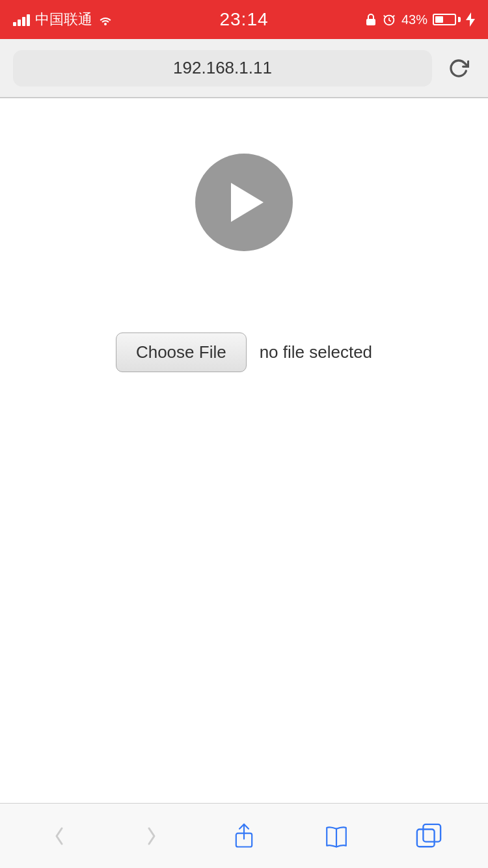 The width and height of the screenshot is (488, 868). What do you see at coordinates (64, 20) in the screenshot?
I see `carrier-label: 中国联通` at bounding box center [64, 20].